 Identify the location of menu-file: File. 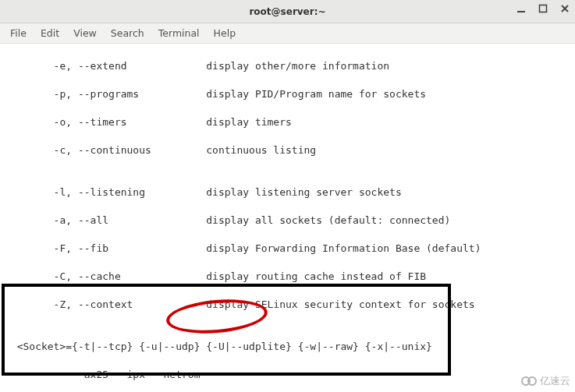
(19, 33).